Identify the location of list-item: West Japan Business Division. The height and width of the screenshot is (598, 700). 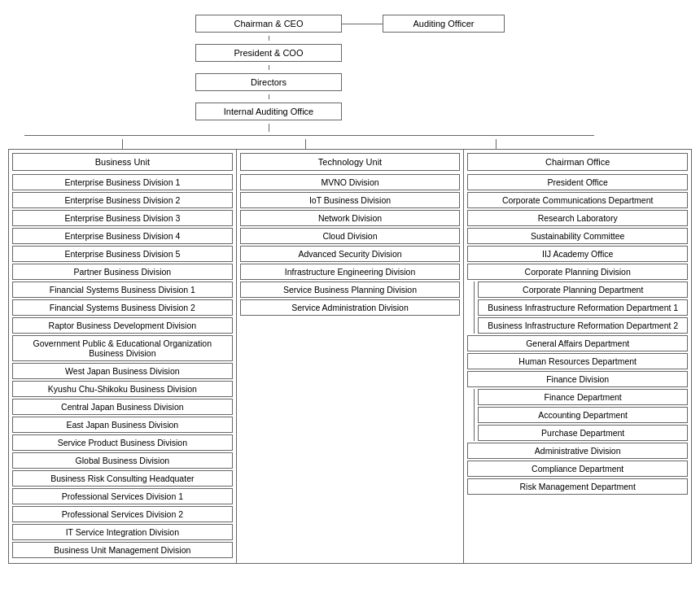
(122, 371).